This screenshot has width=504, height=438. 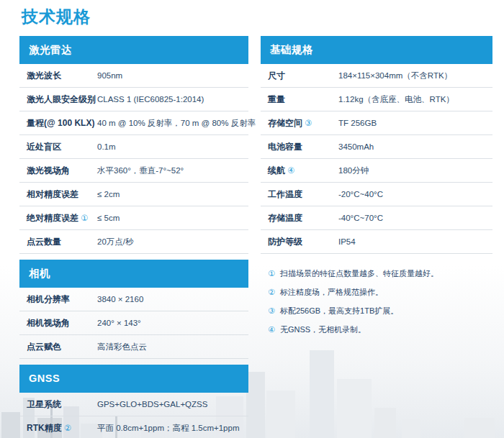 I want to click on spec-label-cell: 重量, so click(x=300, y=99).